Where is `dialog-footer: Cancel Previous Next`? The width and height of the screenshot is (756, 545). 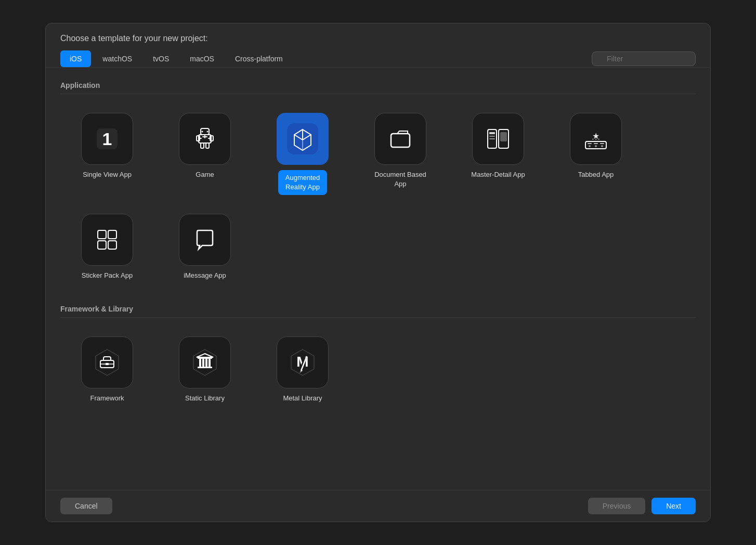
dialog-footer: Cancel Previous Next is located at coordinates (378, 505).